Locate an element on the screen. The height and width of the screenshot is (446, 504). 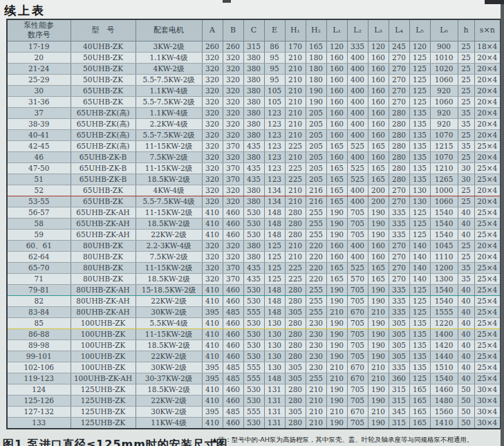
motor-cell: 30KW-2级 is located at coordinates (169, 368).